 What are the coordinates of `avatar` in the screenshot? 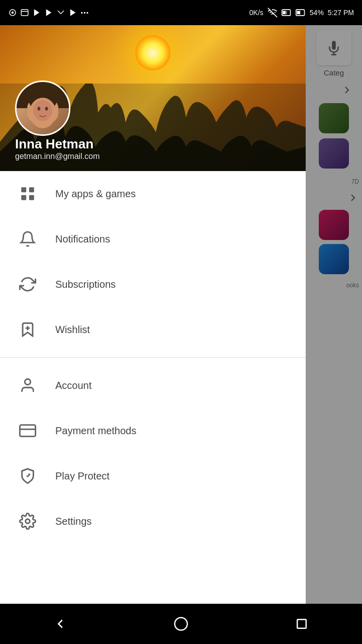 It's located at (43, 108).